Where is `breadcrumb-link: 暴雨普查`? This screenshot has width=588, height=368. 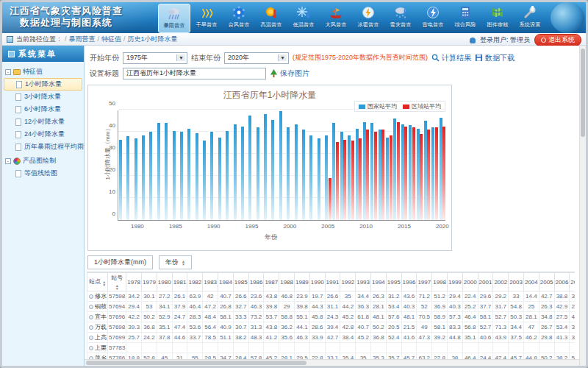
breadcrumb-link: 暴雨普查 is located at coordinates (82, 39).